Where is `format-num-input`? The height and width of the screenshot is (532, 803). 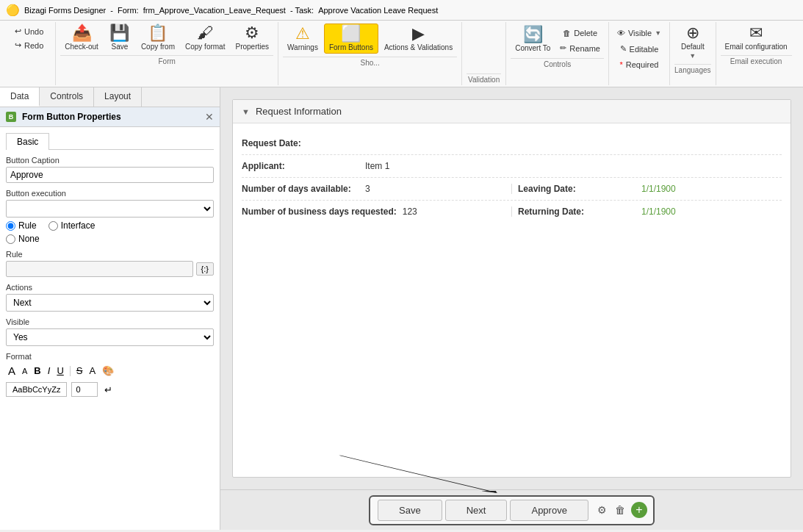
format-num-input is located at coordinates (84, 389).